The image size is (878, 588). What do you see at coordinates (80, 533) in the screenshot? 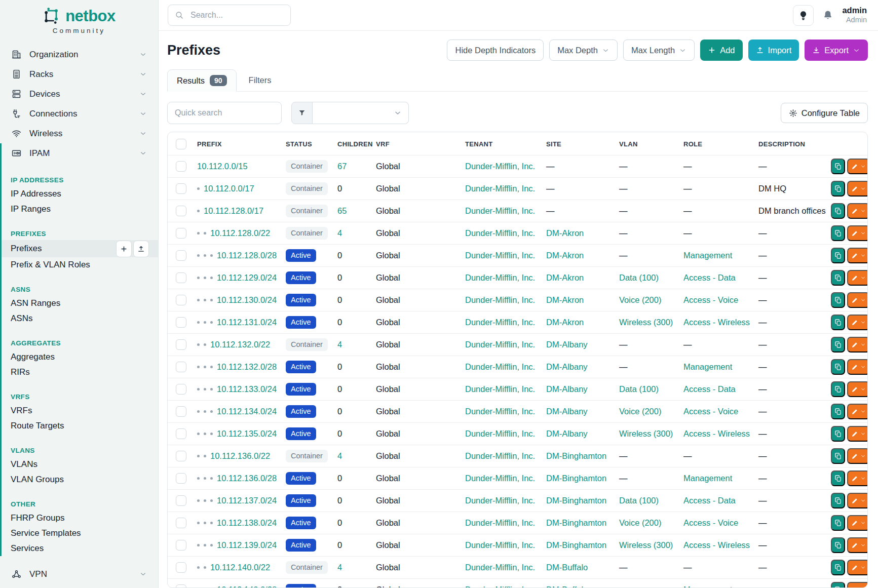
I see `sidebar-item-service-templates: Service Templates` at bounding box center [80, 533].